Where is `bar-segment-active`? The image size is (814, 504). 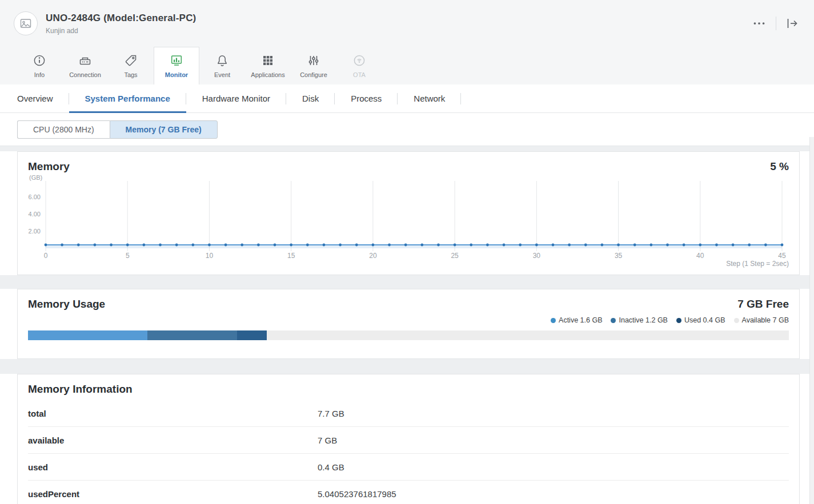 bar-segment-active is located at coordinates (88, 336).